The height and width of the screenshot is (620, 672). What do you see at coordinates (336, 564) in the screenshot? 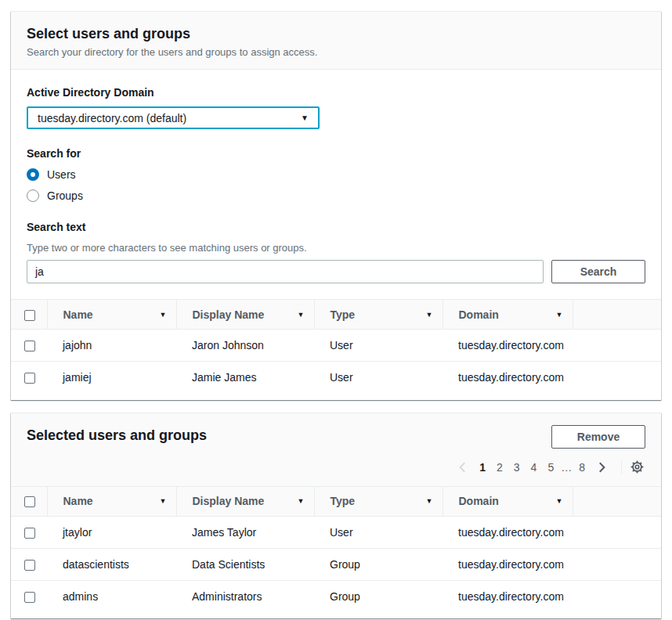
I see `table-row: datascientists Data Scientists Group tue…` at bounding box center [336, 564].